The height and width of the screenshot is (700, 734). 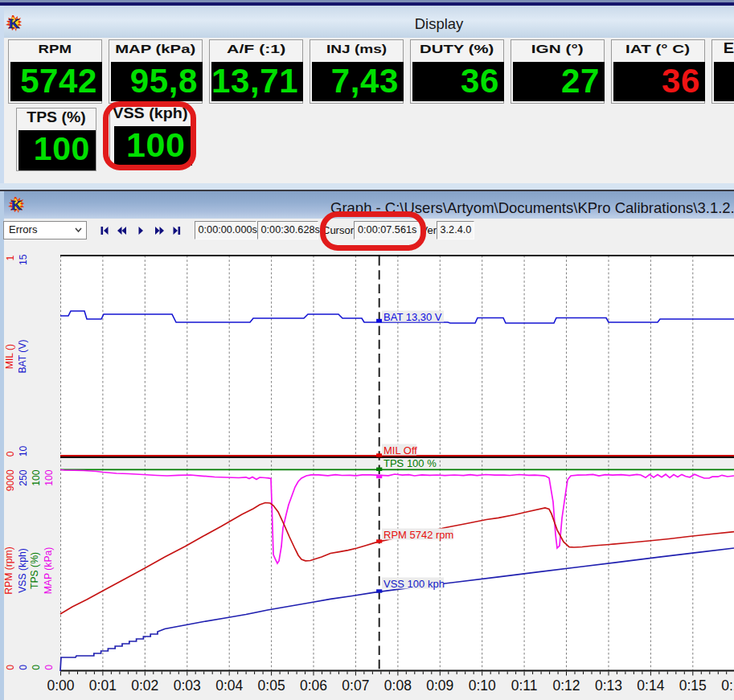 What do you see at coordinates (48, 571) in the screenshot?
I see `svg-text: MAP (kPa)` at bounding box center [48, 571].